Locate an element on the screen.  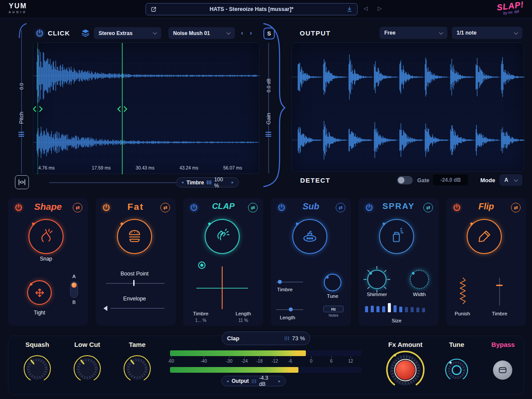
sub-knob is located at coordinates (310, 237).